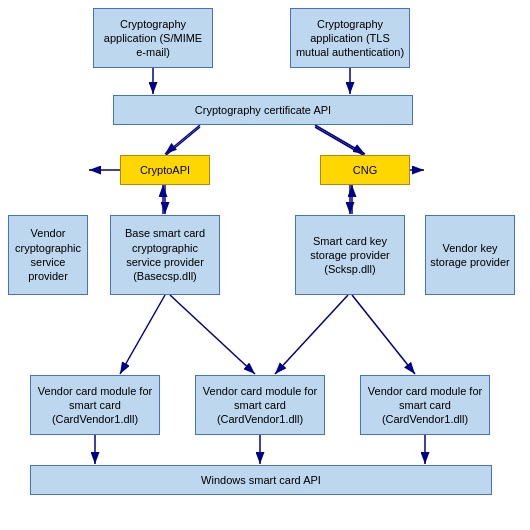 The height and width of the screenshot is (530, 530). Describe the element at coordinates (350, 255) in the screenshot. I see `smart-key-storage-box: Smart card key storage provider (Scksp.d…` at that location.